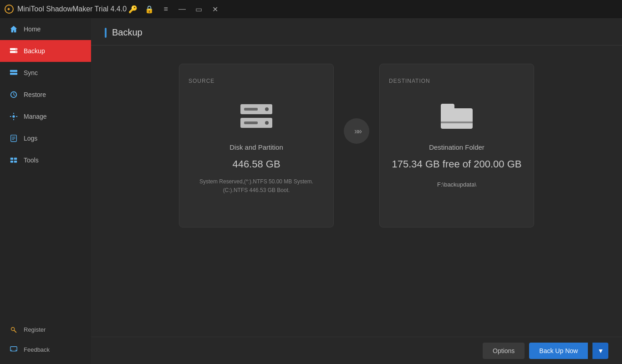  Describe the element at coordinates (256, 182) in the screenshot. I see `source-detail-line1: System Reserved,(*:).NTFS 50.00 MB Syste…` at that location.